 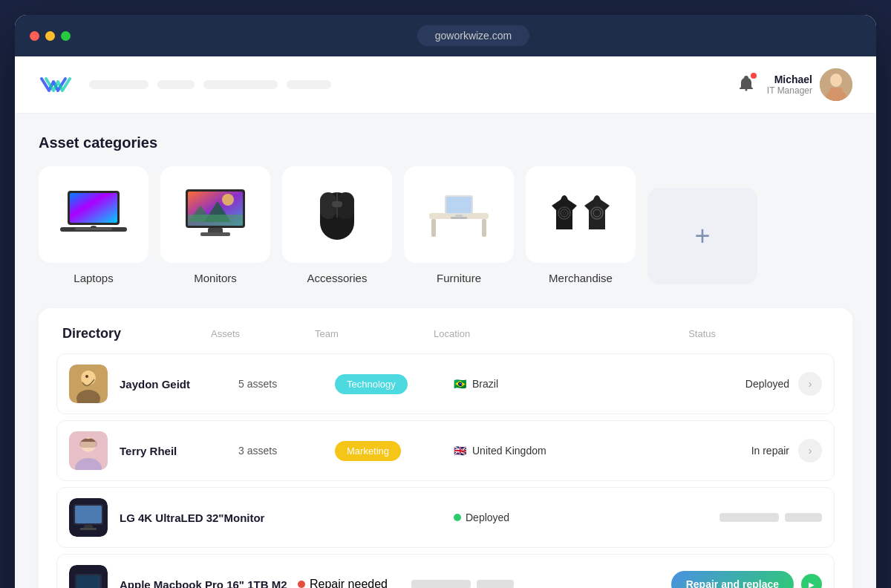 I want to click on status-text-terry: In repair, so click(x=771, y=451).